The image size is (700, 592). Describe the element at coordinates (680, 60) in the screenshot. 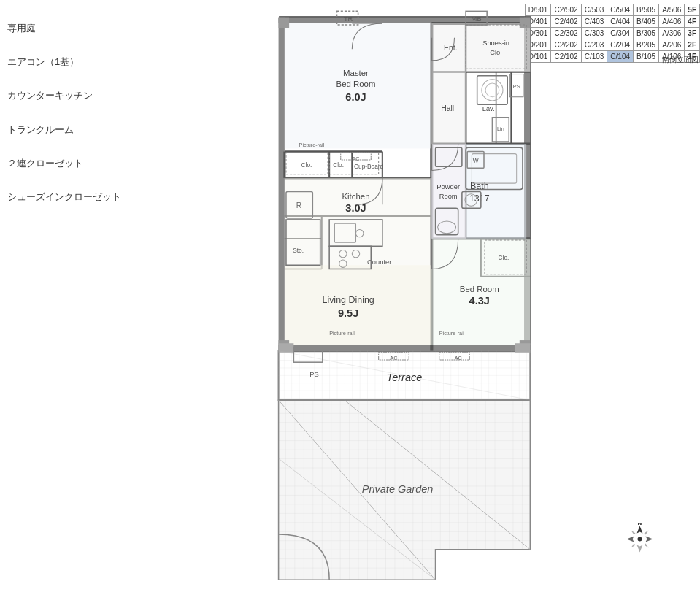

I see `south-elevation-label: 南側立面図` at that location.